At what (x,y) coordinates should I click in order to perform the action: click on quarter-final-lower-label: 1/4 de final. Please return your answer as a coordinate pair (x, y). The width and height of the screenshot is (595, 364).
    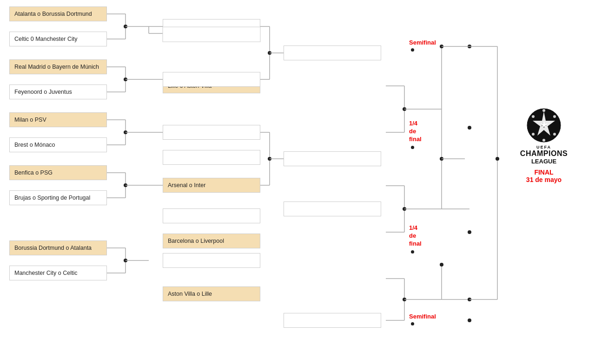
    Looking at the image, I should click on (416, 240).